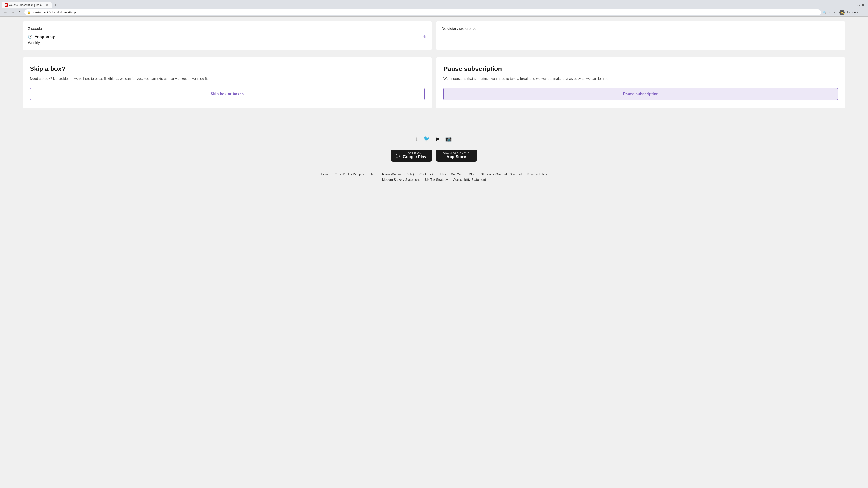  What do you see at coordinates (414, 157) in the screenshot?
I see `google-play-label-large: Google Play` at bounding box center [414, 157].